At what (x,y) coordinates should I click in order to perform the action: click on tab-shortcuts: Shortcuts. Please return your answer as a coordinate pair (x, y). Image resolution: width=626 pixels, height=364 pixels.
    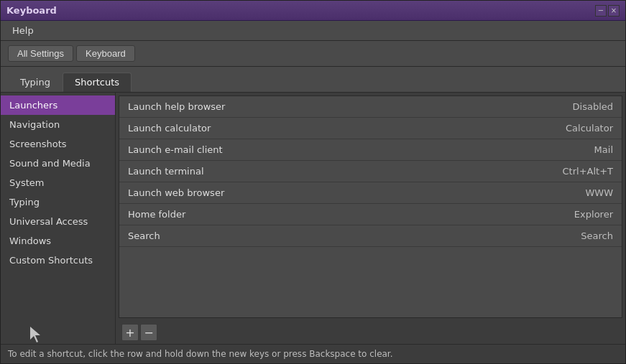
    Looking at the image, I should click on (97, 82).